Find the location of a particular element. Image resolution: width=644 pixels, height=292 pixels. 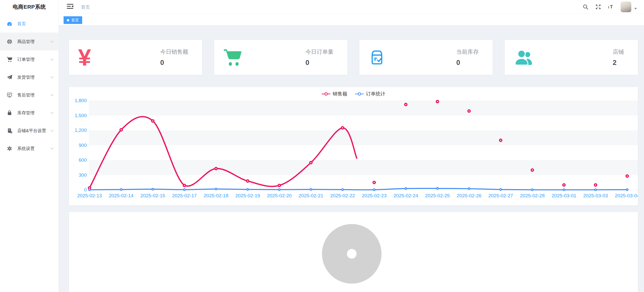

monitor-chart-icon is located at coordinates (10, 95).